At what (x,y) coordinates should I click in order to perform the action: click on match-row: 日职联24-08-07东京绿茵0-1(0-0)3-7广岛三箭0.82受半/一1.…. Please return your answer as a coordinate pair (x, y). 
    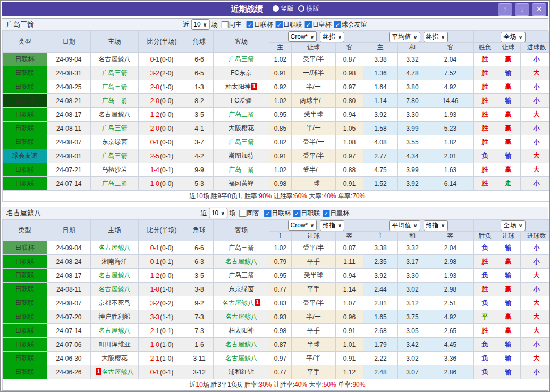
    Looking at the image, I should click on (276, 142).